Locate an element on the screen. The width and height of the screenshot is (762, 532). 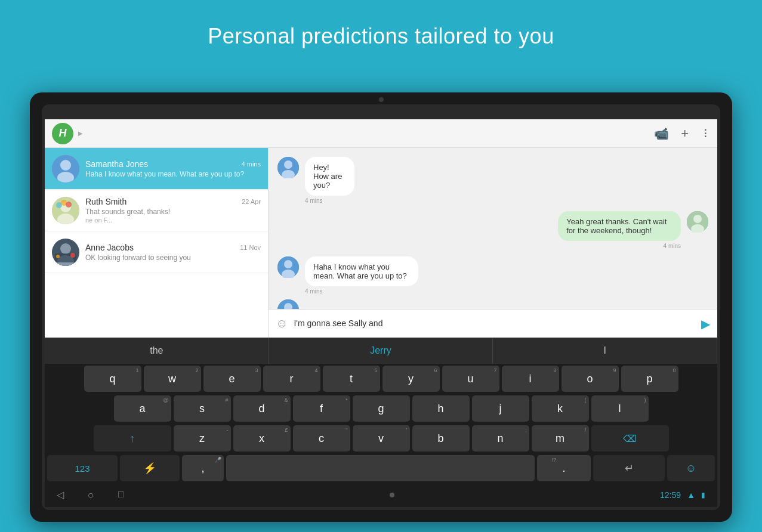
hangouts-logo: H is located at coordinates (63, 134).